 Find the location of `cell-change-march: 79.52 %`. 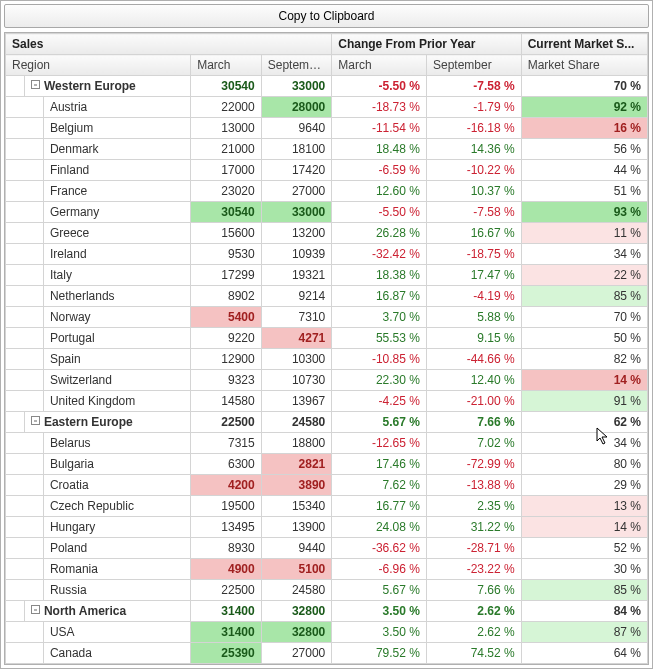

cell-change-march: 79.52 % is located at coordinates (380, 654).